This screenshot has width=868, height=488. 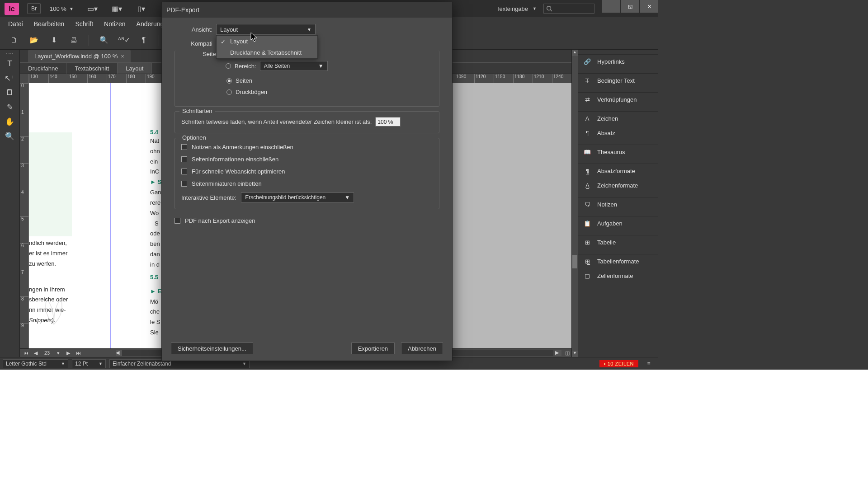 What do you see at coordinates (84, 24) in the screenshot?
I see `menu-type: Schrift` at bounding box center [84, 24].